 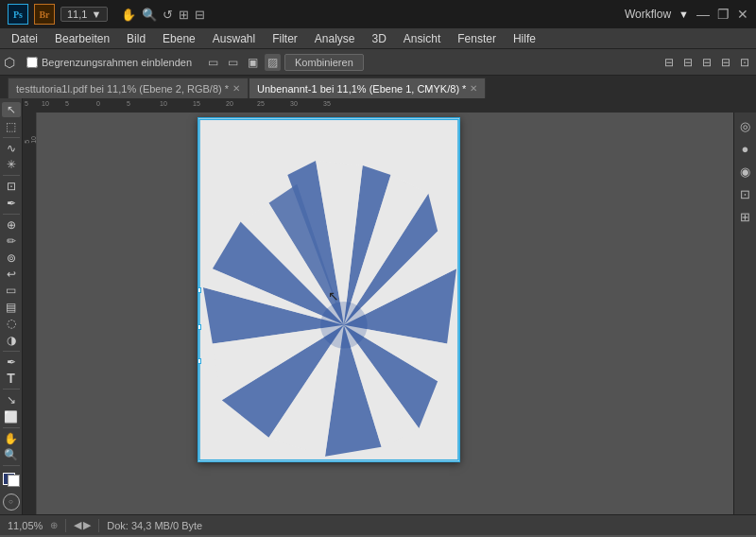 What do you see at coordinates (180, 39) in the screenshot?
I see `menu-ebene: Ebene` at bounding box center [180, 39].